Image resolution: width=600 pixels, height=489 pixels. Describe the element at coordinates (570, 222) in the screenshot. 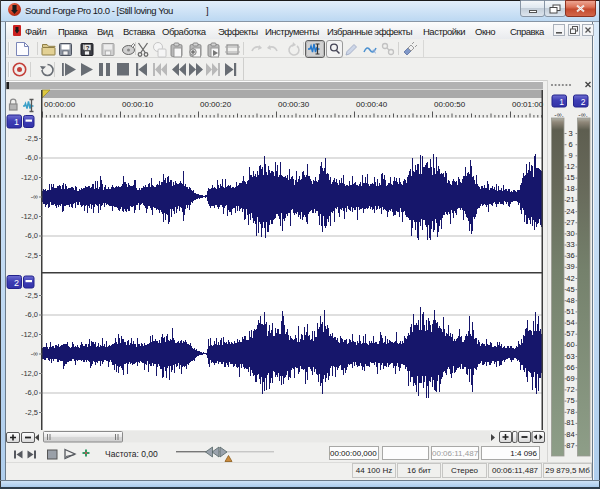

I see `svg-text: 27` at that location.